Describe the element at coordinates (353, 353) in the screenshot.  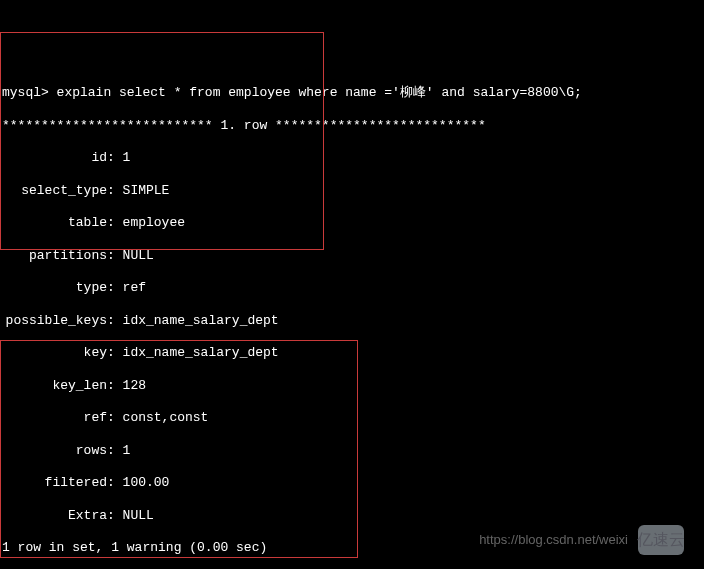
I see `field-key: key: idx_name_salary_dept` at that location.